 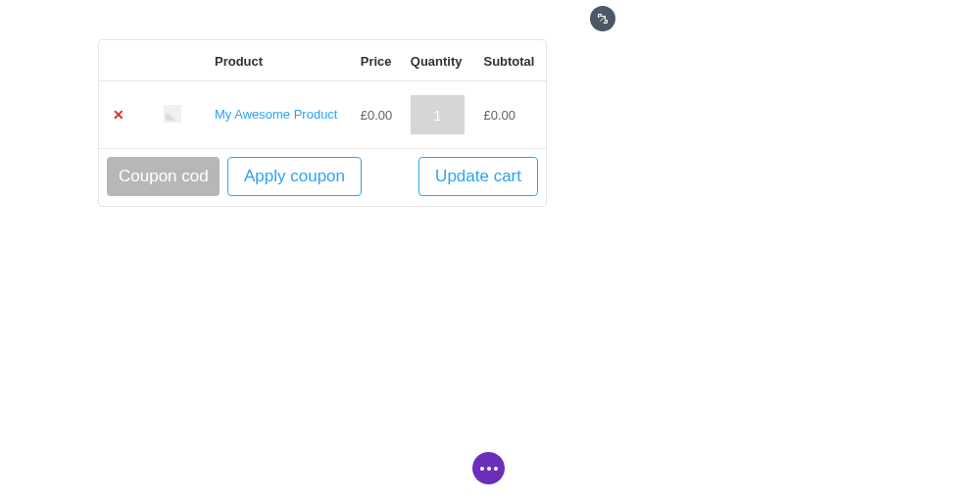 I want to click on price-cell: £0.00, so click(x=378, y=116).